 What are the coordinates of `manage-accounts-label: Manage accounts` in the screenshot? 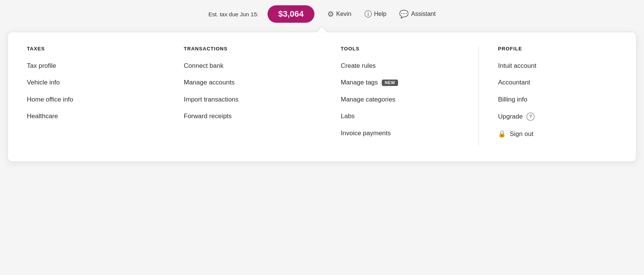 It's located at (209, 83).